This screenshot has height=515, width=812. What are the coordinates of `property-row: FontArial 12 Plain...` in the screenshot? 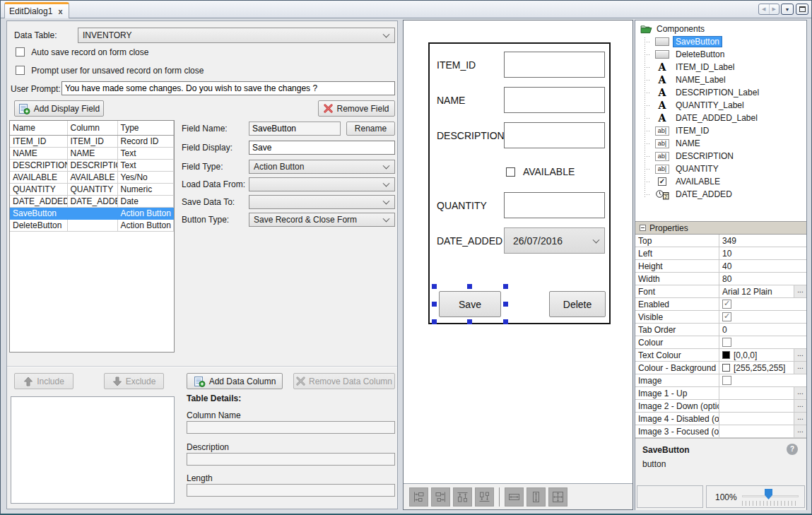 It's located at (721, 292).